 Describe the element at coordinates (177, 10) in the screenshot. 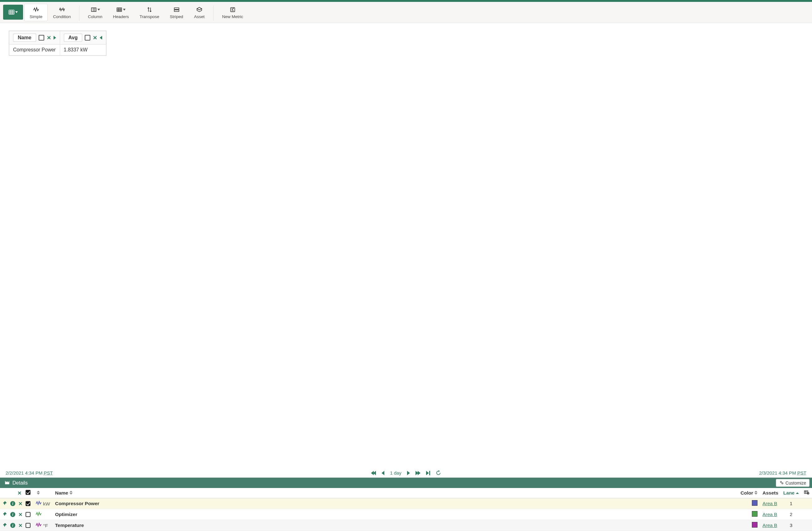

I see `striped-icon` at that location.